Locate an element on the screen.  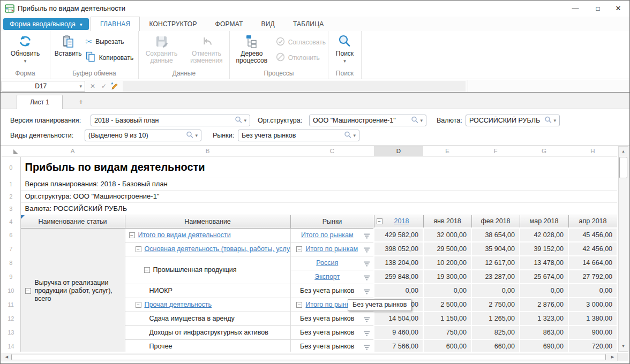
value-cell: 12 617,00 is located at coordinates (496, 263).